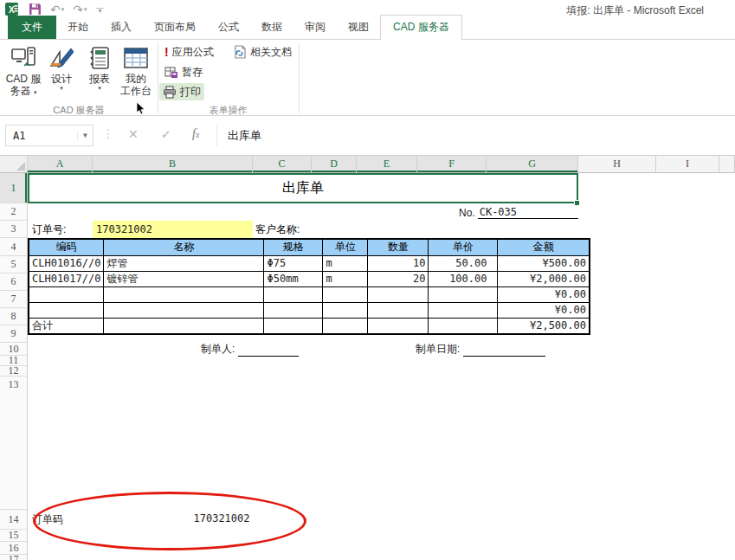 The width and height of the screenshot is (735, 560). I want to click on tab-cad-server: CAD 服务器, so click(421, 28).